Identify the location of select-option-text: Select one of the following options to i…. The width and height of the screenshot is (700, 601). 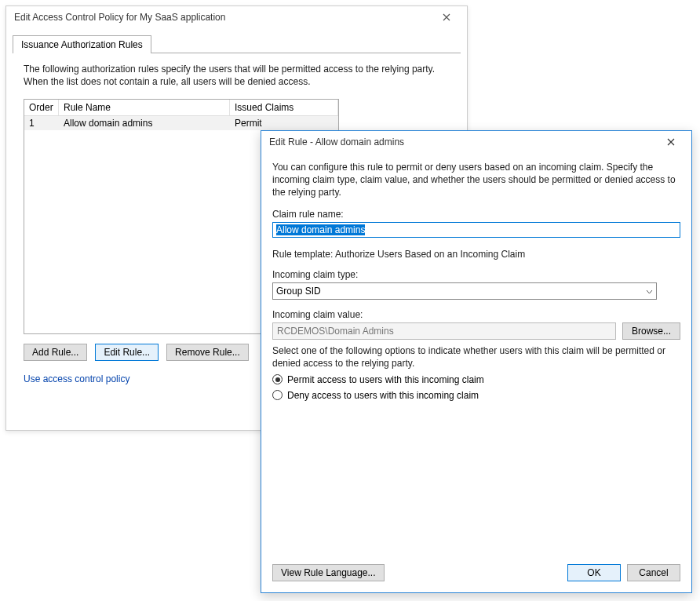
(476, 357).